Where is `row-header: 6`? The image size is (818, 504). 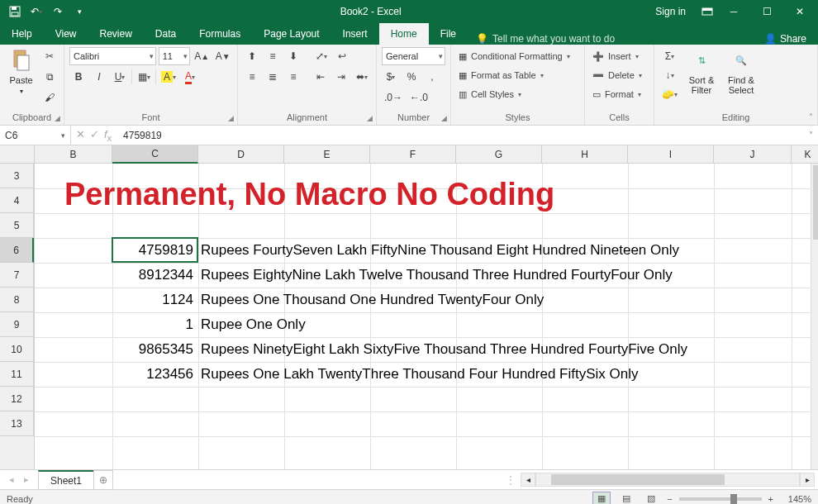 row-header: 6 is located at coordinates (17, 250).